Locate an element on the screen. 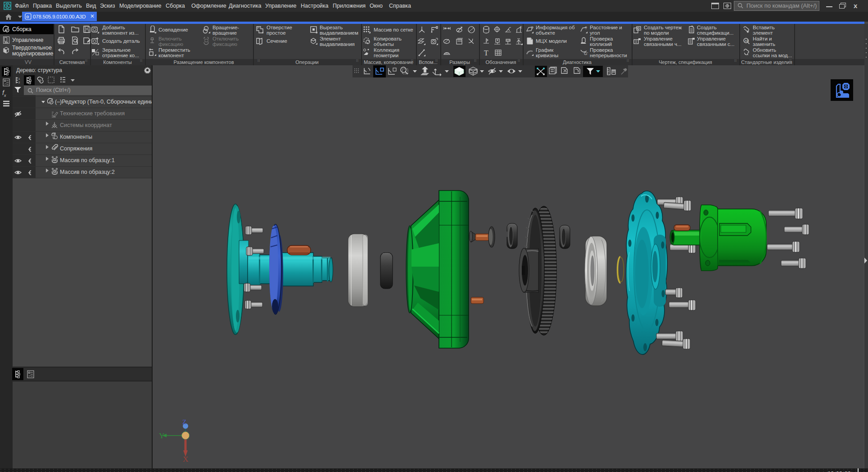  svg-text: AB is located at coordinates (747, 41).